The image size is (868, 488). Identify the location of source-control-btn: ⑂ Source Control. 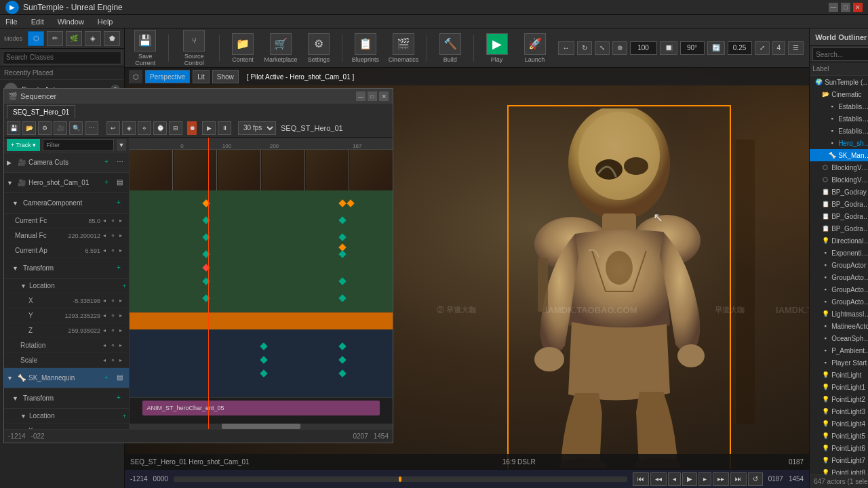
(194, 48).